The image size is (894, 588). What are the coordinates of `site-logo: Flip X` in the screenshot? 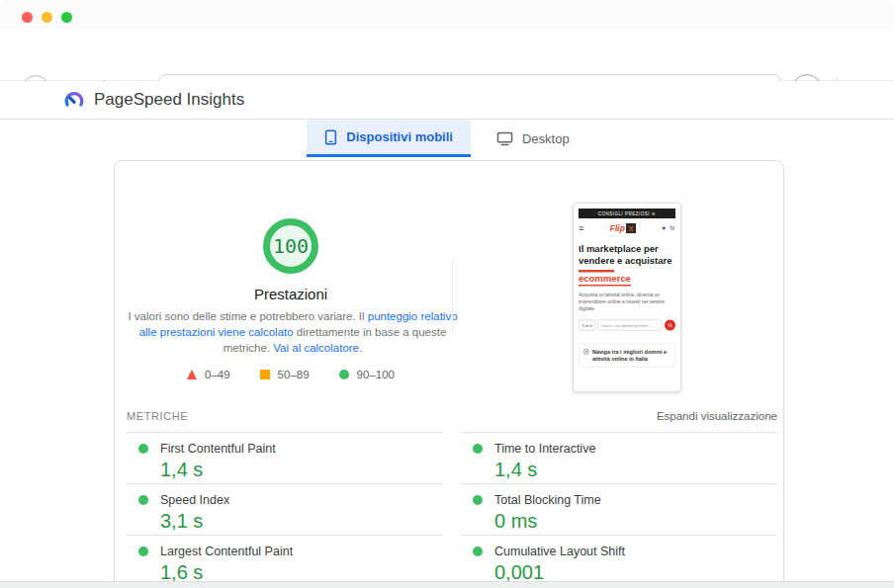 It's located at (623, 228).